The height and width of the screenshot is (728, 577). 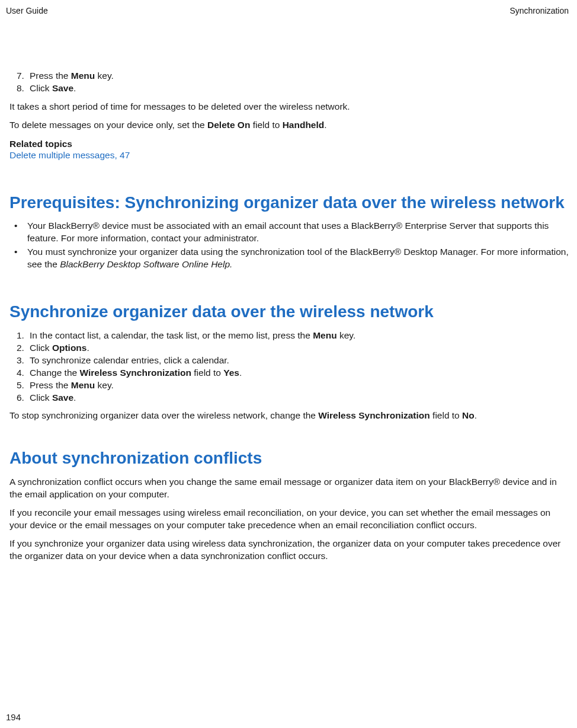 What do you see at coordinates (20, 398) in the screenshot?
I see `step-number: 6.` at bounding box center [20, 398].